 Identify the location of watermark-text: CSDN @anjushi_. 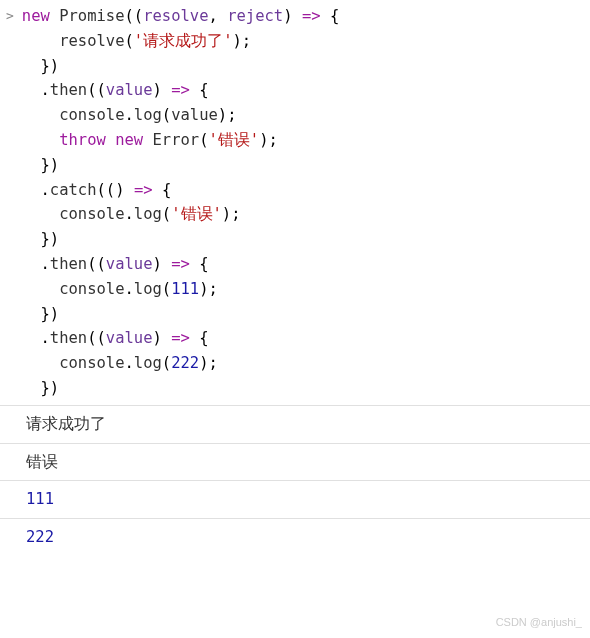
(539, 623).